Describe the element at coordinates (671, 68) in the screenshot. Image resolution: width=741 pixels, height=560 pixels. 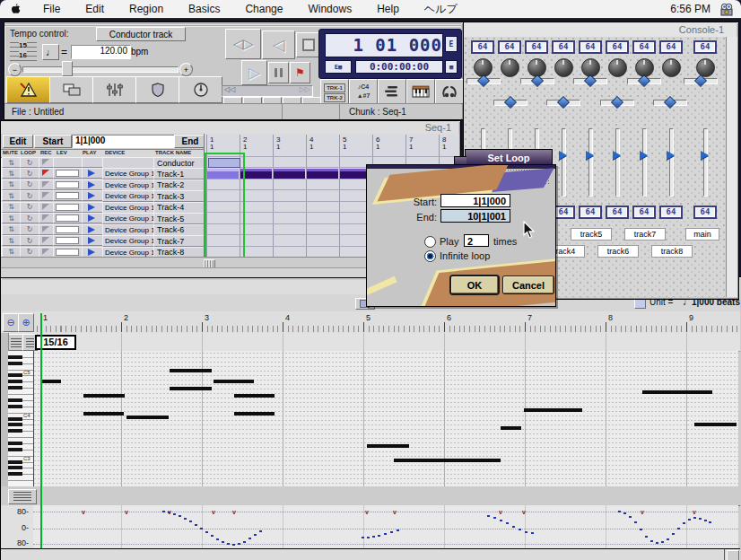
I see `channel-knob` at that location.